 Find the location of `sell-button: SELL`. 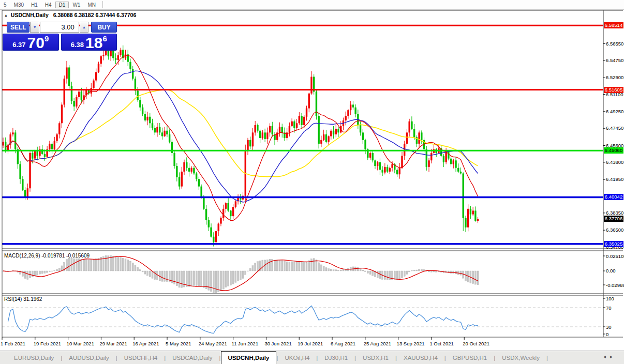

sell-button: SELL is located at coordinates (18, 27).